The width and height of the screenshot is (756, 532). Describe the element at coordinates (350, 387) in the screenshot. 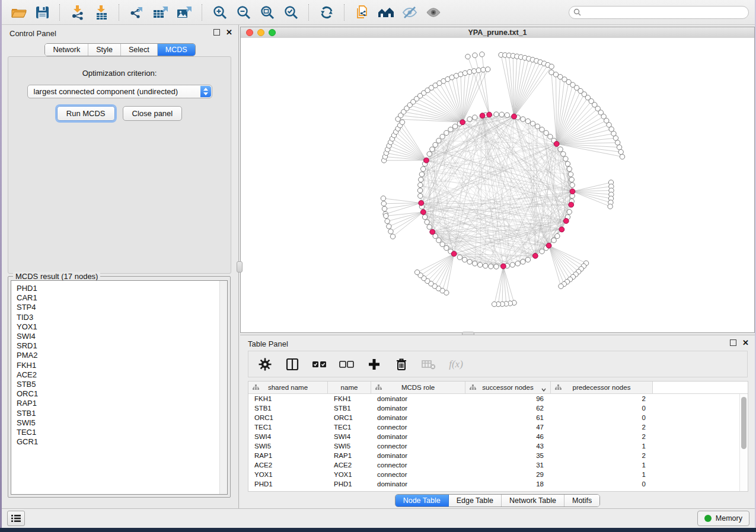

I see `column-label: name` at that location.